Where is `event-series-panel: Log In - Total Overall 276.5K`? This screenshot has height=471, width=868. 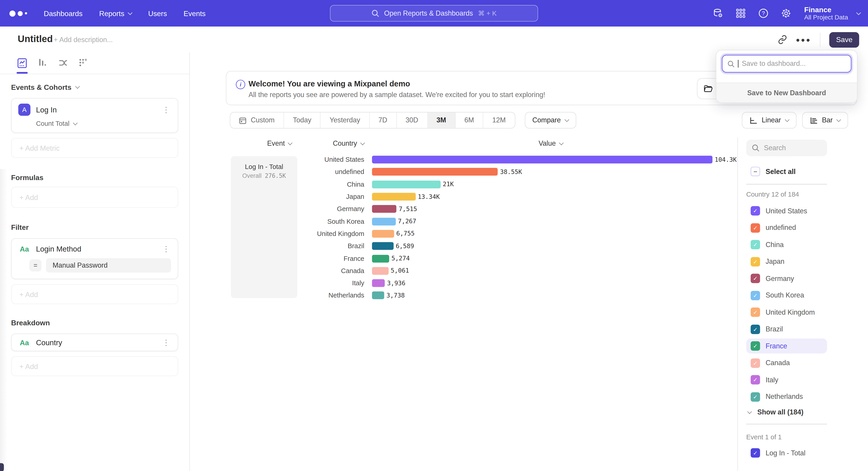 event-series-panel: Log In - Total Overall 276.5K is located at coordinates (264, 227).